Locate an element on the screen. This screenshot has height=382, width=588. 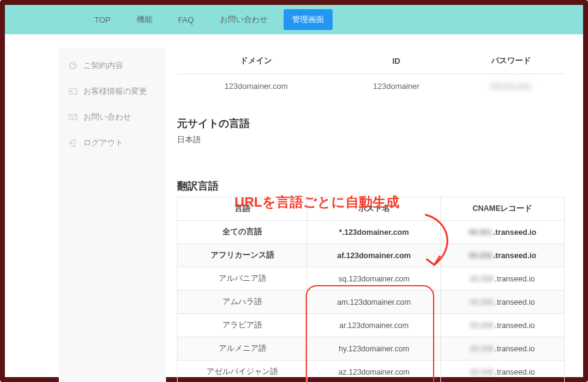
lang-name: アゼルバイジャン語 is located at coordinates (243, 372).